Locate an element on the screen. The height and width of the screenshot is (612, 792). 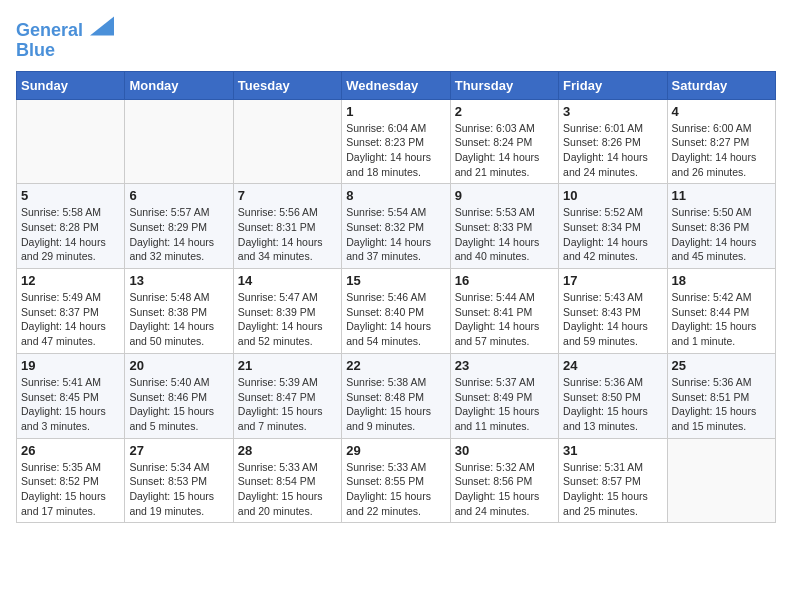
calendar-cell: 20Sunrise: 5:40 AM Sunset: 8:46 PM Dayli… is located at coordinates (179, 396).